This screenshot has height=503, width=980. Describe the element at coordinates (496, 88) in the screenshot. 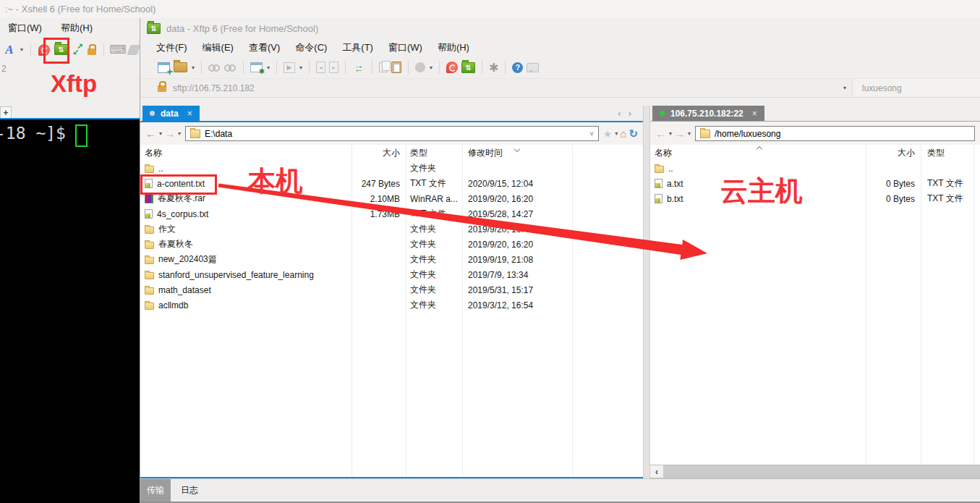

I see `session-url-field: sftp://106.75.210.182 ▾` at that location.